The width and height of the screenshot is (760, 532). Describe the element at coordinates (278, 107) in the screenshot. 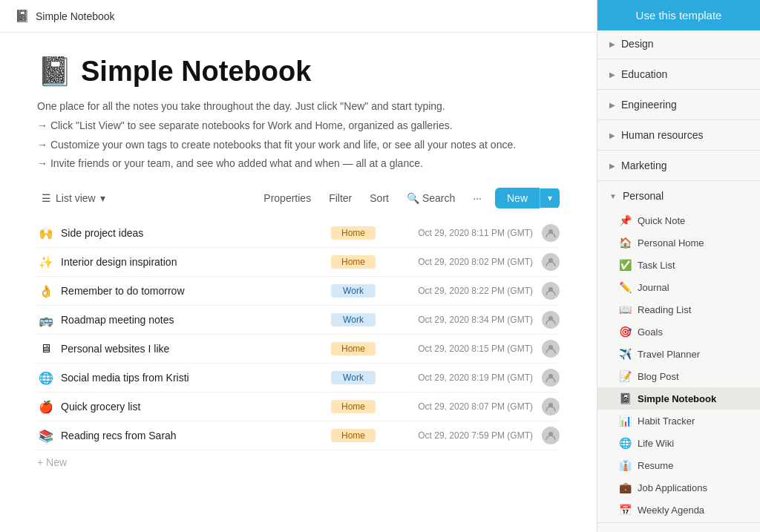

I see `desc-line-1: One place for all the notes you take thr…` at that location.